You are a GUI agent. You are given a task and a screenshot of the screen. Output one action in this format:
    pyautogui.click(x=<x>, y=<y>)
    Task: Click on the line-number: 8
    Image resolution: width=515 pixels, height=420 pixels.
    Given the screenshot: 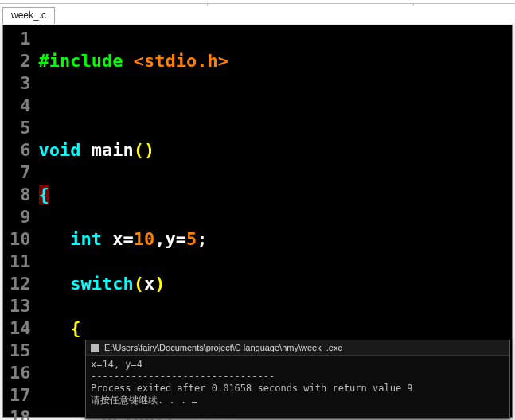 What is the action you would take?
    pyautogui.click(x=21, y=195)
    